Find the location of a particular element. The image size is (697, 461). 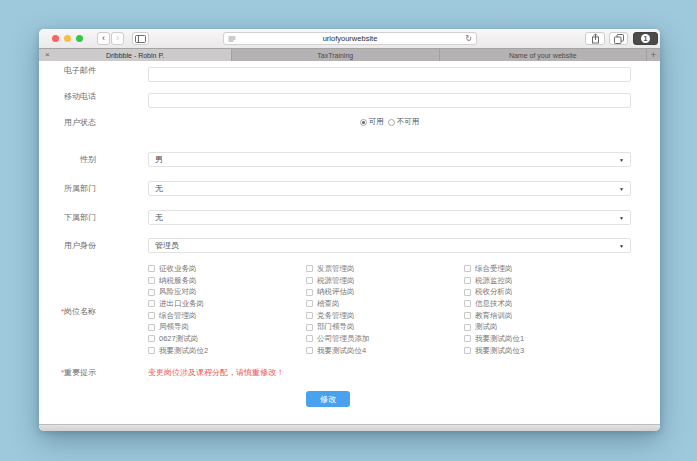

position-option: 我要测试岗位1 is located at coordinates (543, 339).